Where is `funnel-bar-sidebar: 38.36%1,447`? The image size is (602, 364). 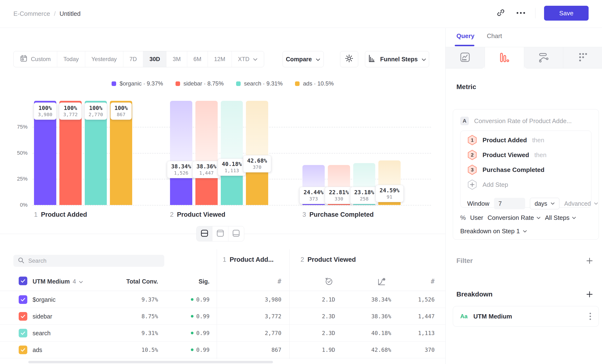 funnel-bar-sidebar: 38.36%1,447 is located at coordinates (207, 153).